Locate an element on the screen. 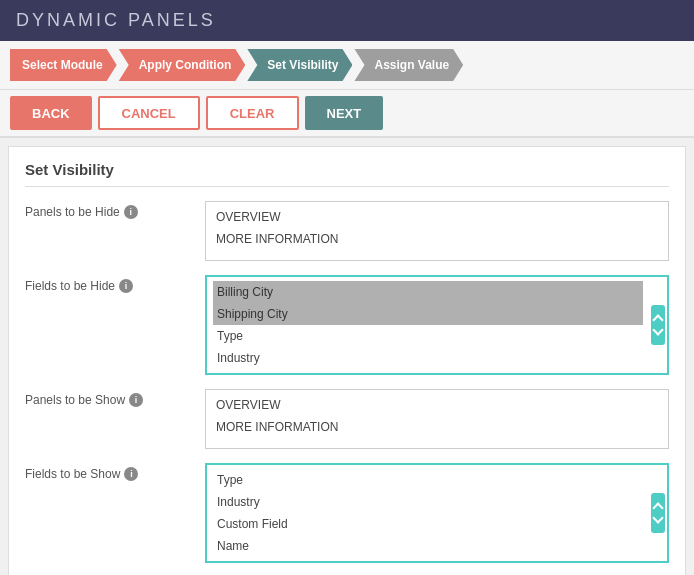  panels-show-wrapper: OVERVIEW MORE INFORMATION is located at coordinates (437, 419).